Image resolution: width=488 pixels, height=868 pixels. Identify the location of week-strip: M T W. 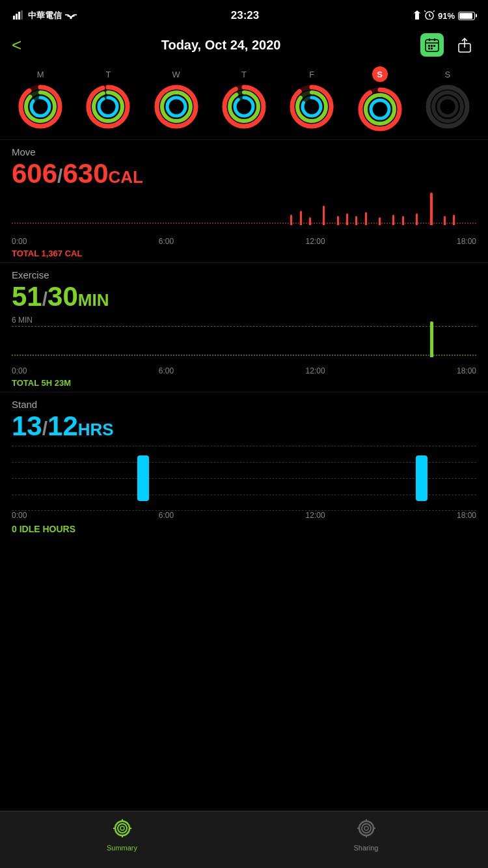
(244, 102).